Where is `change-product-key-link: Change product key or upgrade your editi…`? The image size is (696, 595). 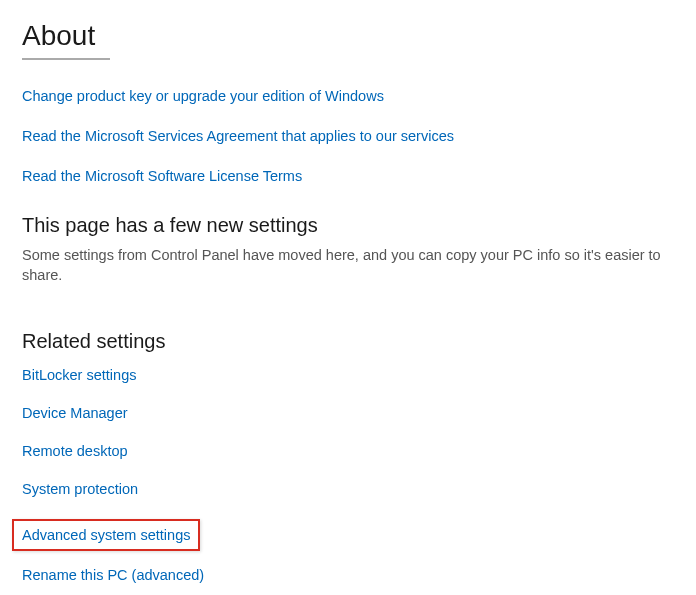
change-product-key-link: Change product key or upgrade your editi… is located at coordinates (203, 96).